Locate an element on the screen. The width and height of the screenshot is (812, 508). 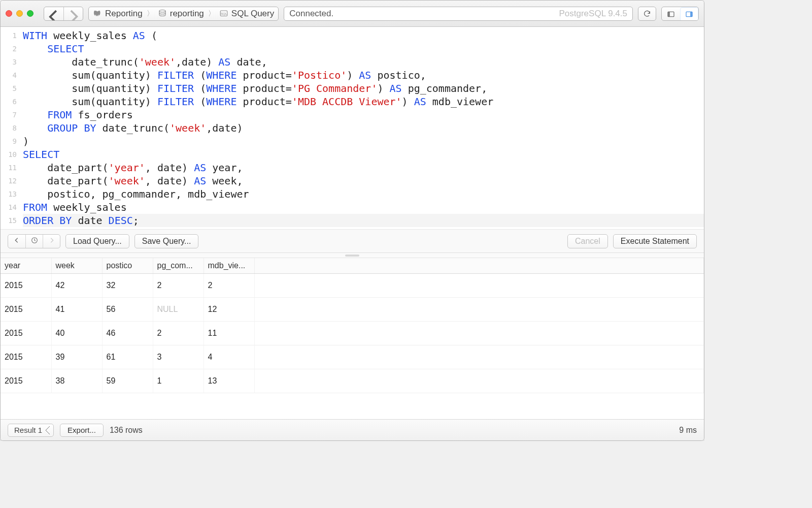
table-cell: 12 is located at coordinates (229, 310).